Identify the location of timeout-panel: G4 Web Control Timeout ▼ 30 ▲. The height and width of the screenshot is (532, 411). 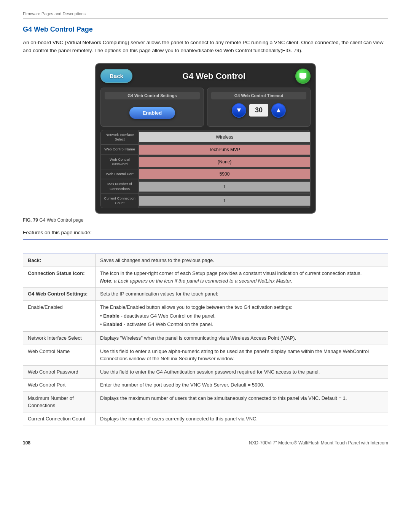
(259, 107).